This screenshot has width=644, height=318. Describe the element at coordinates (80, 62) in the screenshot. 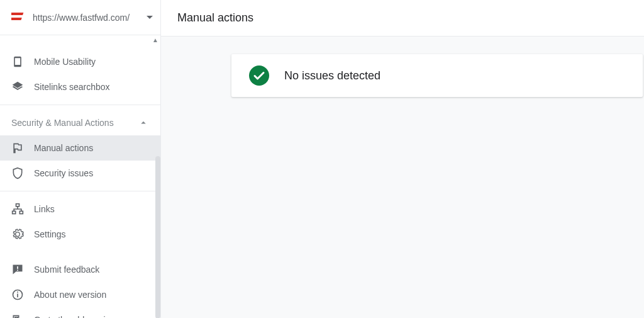

I see `sidebar-item-mobile-usability: Mobile Usability` at that location.